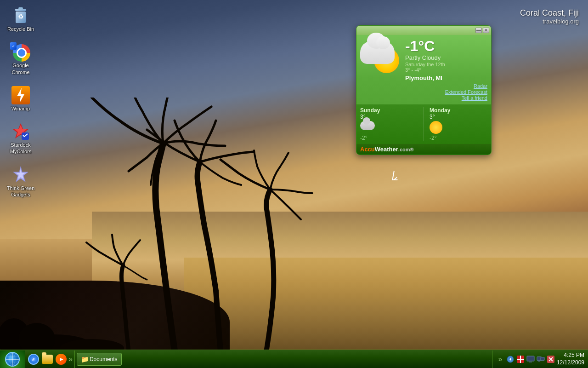 Image resolution: width=588 pixels, height=368 pixels. Describe the element at coordinates (61, 359) in the screenshot. I see `media-quicklaunch` at that location.